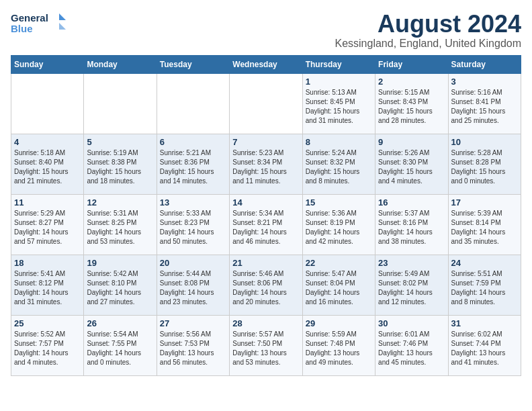 Image resolution: width=532 pixels, height=411 pixels. What do you see at coordinates (47, 142) in the screenshot?
I see `day-number: 4` at bounding box center [47, 142].